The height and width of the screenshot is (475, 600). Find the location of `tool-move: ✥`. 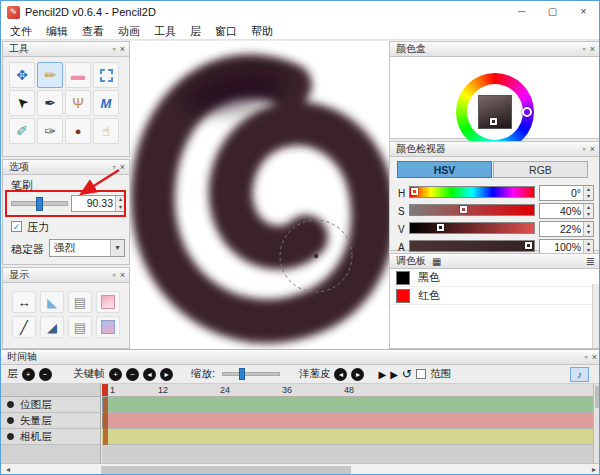

tool-move: ✥ is located at coordinates (22, 75).